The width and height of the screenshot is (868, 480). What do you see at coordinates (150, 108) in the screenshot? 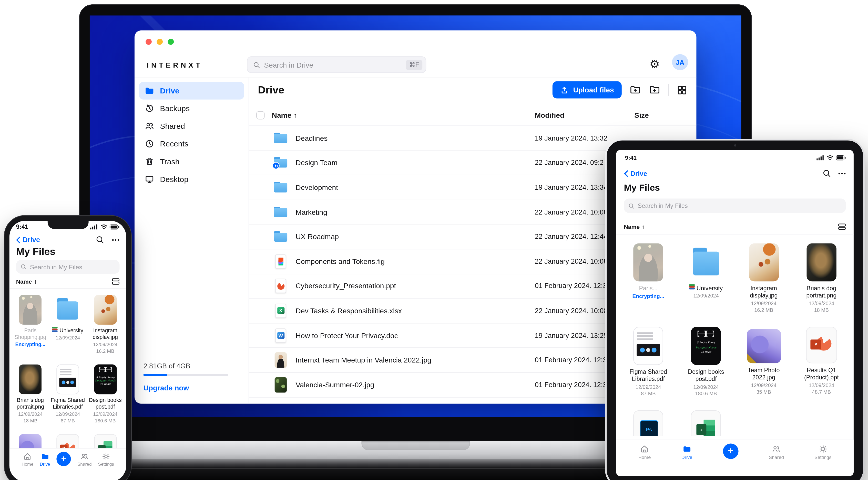
I see `backups-history-icon` at bounding box center [150, 108].